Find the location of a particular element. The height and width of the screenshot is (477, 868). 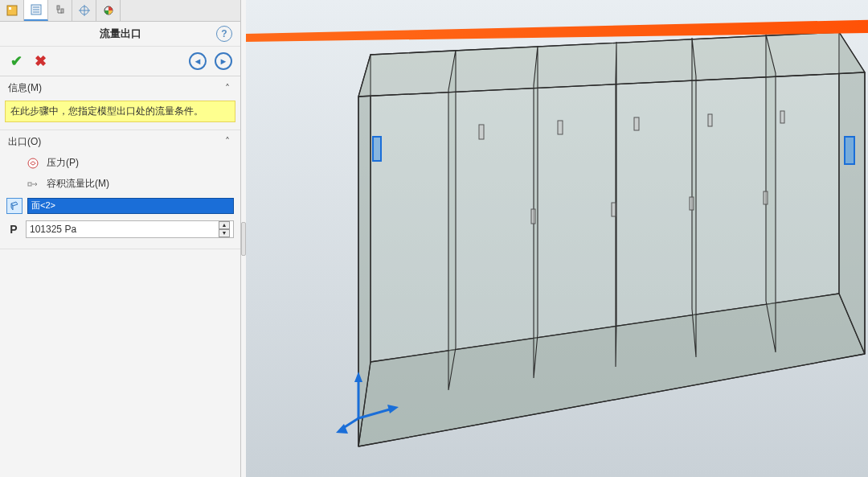

spin-down-button: ▼ is located at coordinates (224, 233).